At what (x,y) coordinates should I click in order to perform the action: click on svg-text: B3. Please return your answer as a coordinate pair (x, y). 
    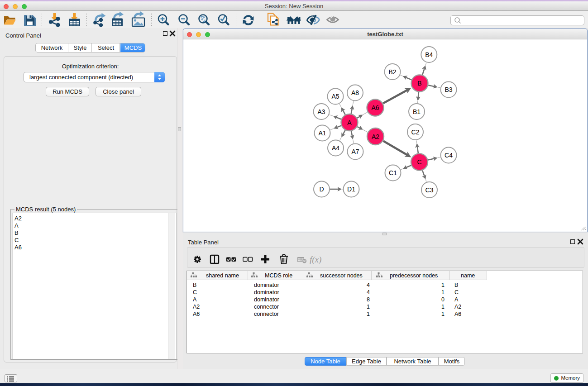
    Looking at the image, I should click on (448, 90).